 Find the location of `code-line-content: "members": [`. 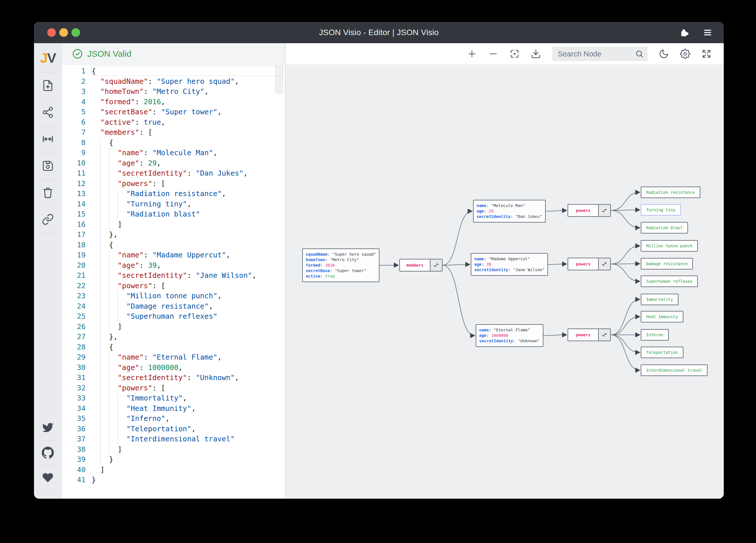

code-line-content: "members": [ is located at coordinates (119, 133).